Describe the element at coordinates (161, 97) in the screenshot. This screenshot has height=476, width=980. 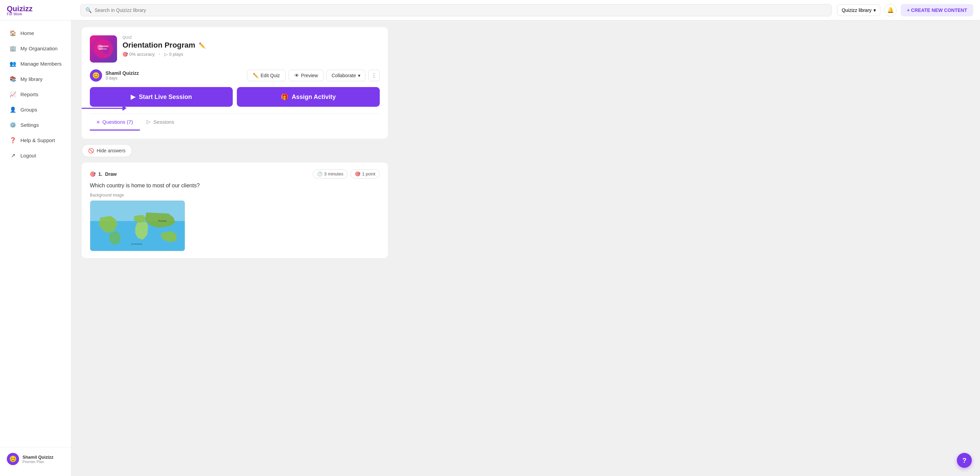
I see `start-live-session-button: ▶ Start Live Session` at that location.